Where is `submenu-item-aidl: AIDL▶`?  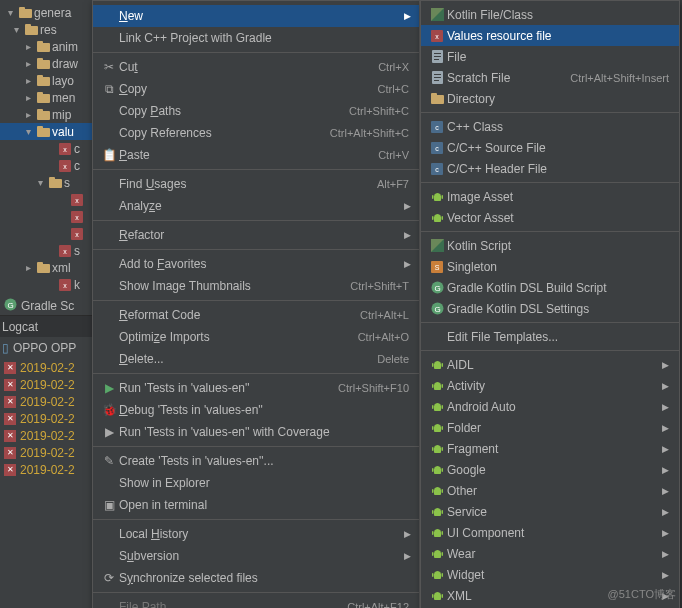 submenu-item-aidl: AIDL▶ is located at coordinates (550, 364).